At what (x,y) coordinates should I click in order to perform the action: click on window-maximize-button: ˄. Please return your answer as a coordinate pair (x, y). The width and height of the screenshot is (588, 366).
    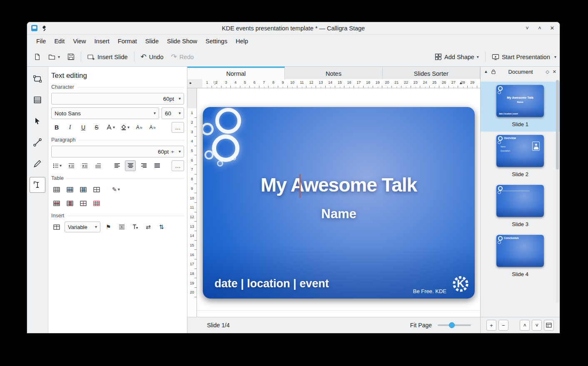
    Looking at the image, I should click on (540, 28).